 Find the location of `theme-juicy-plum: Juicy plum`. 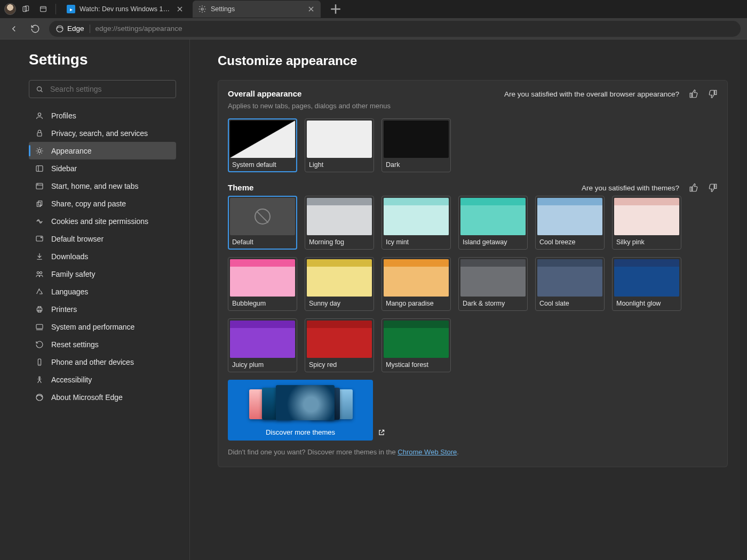

theme-juicy-plum: Juicy plum is located at coordinates (263, 346).